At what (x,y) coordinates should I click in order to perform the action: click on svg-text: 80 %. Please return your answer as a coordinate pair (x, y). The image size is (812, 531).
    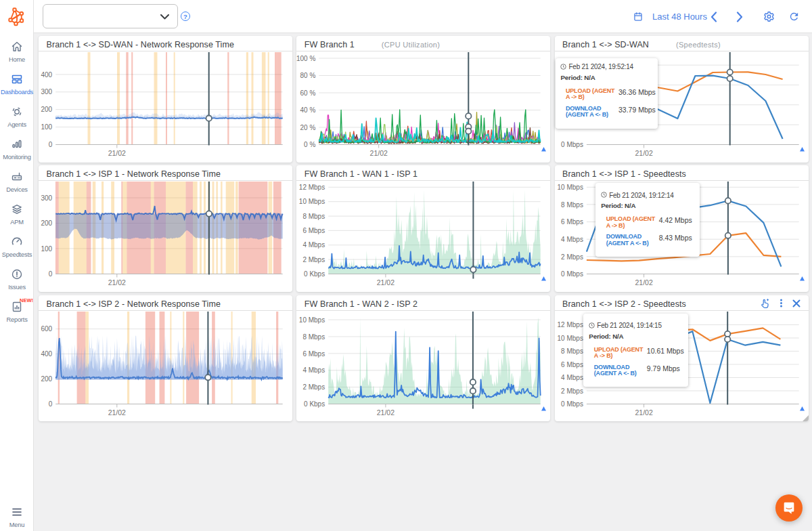
    Looking at the image, I should click on (309, 76).